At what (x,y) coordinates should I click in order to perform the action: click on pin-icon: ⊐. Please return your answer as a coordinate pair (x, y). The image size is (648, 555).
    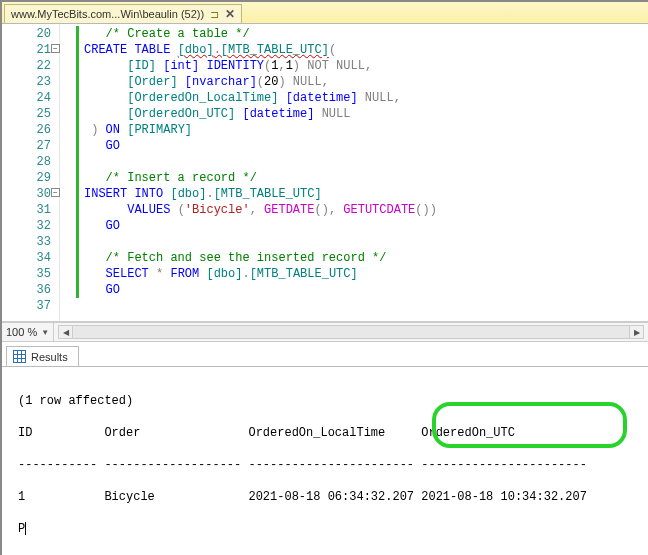
    Looking at the image, I should click on (214, 14).